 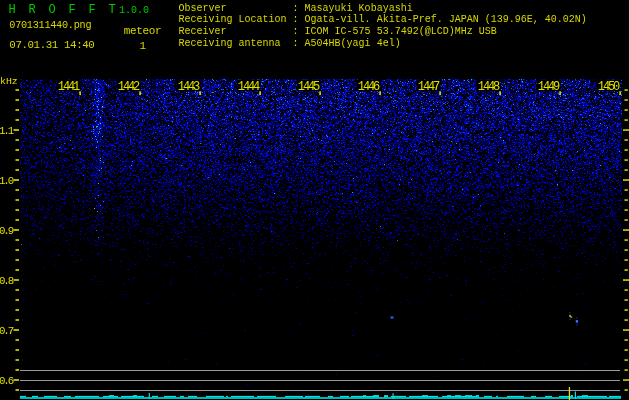 What do you see at coordinates (7, 281) in the screenshot?
I see `svg-text: 0.8` at bounding box center [7, 281].